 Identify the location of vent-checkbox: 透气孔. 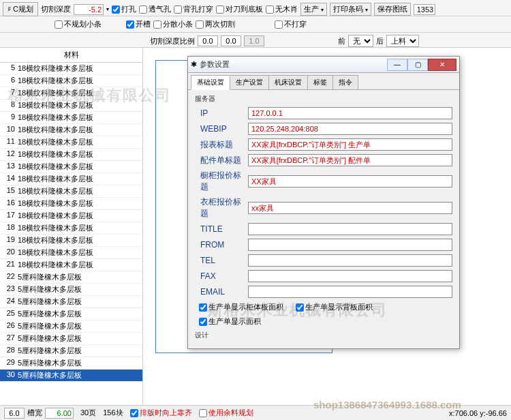
(155, 10).